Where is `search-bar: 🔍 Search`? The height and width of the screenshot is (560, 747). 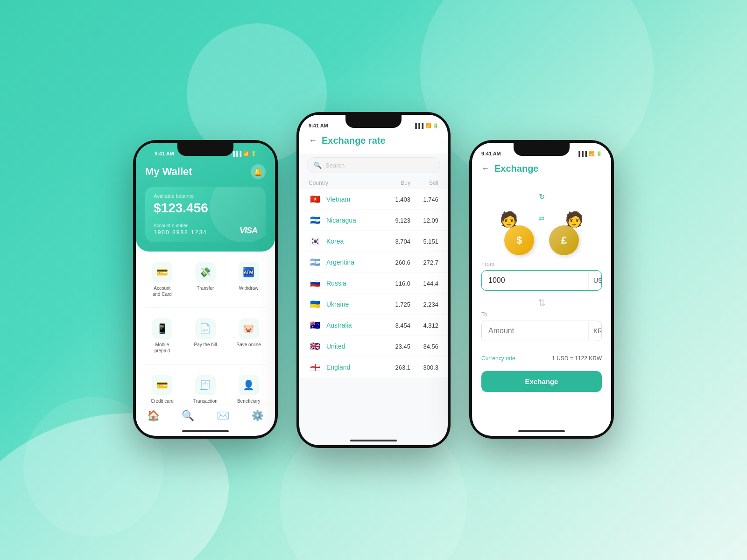
search-bar: 🔍 Search is located at coordinates (374, 165).